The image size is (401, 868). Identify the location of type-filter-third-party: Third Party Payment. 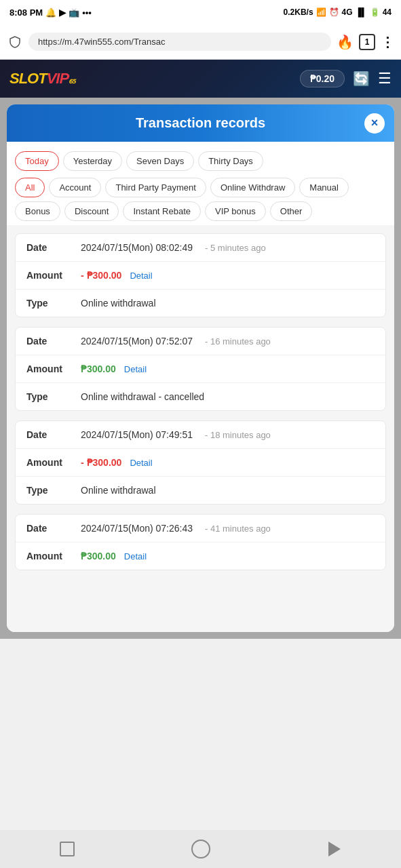
(156, 187).